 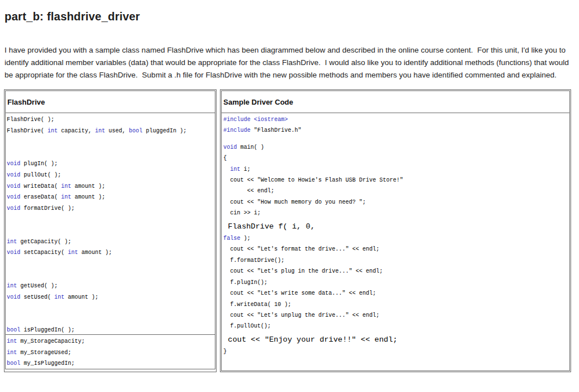 What do you see at coordinates (396, 120) in the screenshot?
I see `code-line: #include <iostream>` at bounding box center [396, 120].